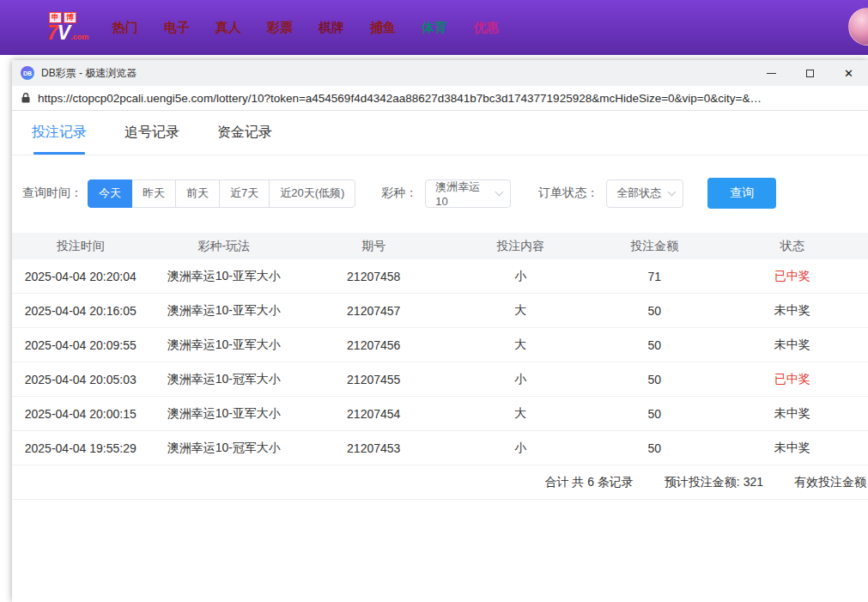 The height and width of the screenshot is (602, 868). I want to click on cell-amount: 71, so click(654, 277).